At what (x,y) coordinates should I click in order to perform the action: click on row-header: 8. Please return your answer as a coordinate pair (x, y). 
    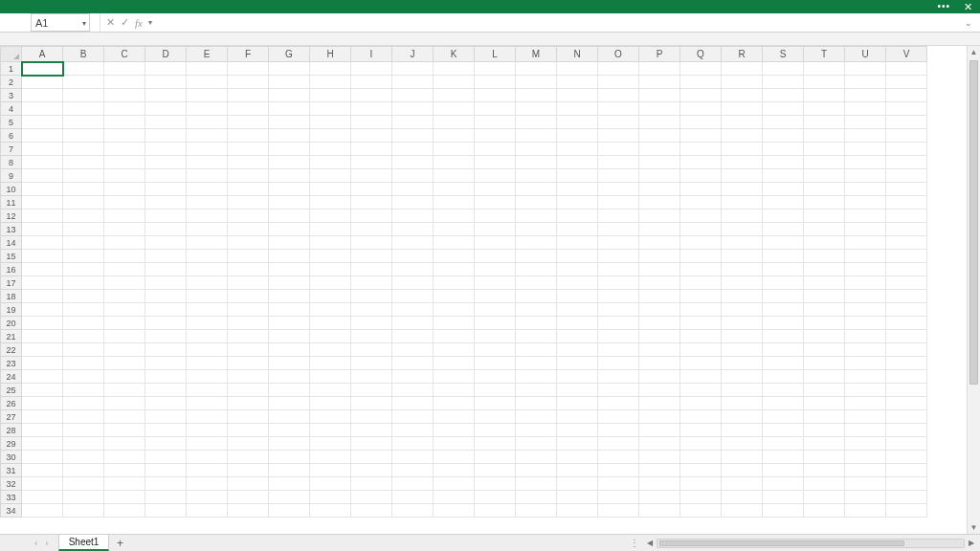
    Looking at the image, I should click on (11, 163).